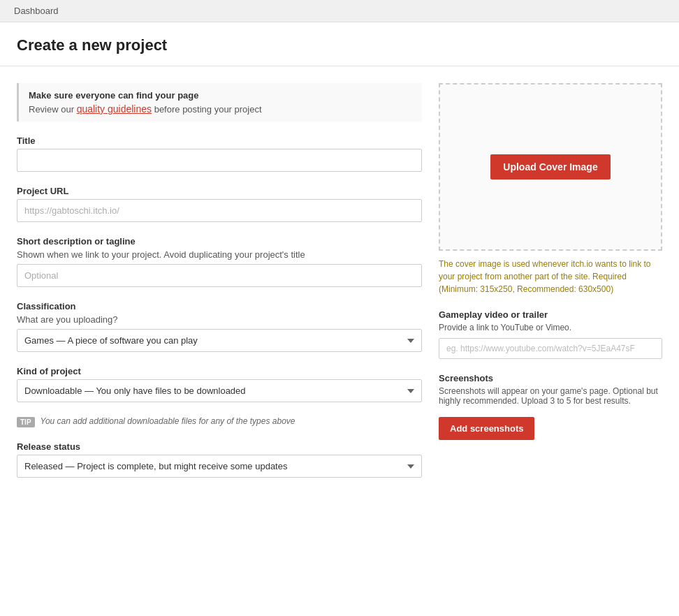 The height and width of the screenshot is (616, 679). What do you see at coordinates (219, 467) in the screenshot?
I see `release-status-select: Released — Project is complete, but migh…` at bounding box center [219, 467].